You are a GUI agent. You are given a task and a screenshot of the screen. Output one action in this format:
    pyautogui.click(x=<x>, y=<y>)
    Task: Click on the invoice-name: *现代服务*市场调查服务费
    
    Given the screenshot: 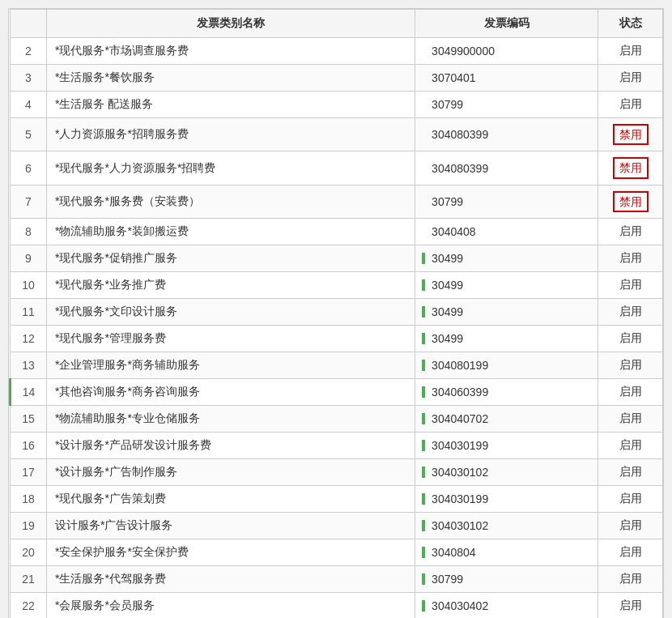 What is the action you would take?
    pyautogui.click(x=232, y=52)
    